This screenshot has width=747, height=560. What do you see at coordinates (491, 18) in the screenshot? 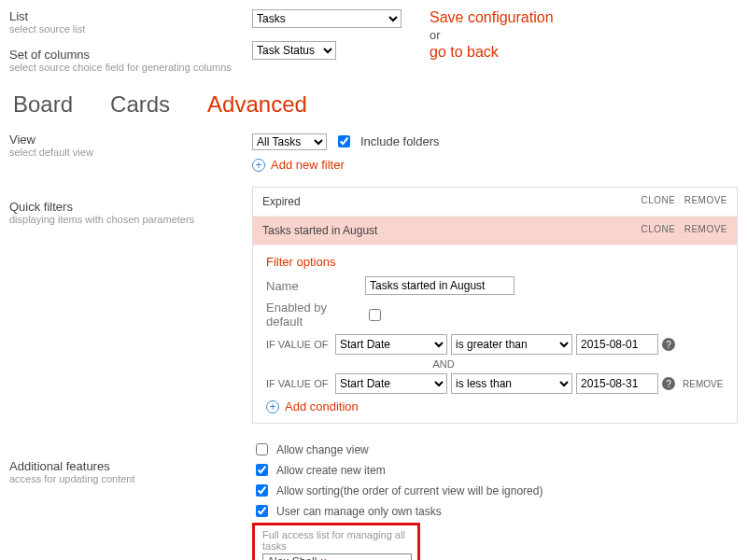
I see `save-config-link: Save configuration` at bounding box center [491, 18].